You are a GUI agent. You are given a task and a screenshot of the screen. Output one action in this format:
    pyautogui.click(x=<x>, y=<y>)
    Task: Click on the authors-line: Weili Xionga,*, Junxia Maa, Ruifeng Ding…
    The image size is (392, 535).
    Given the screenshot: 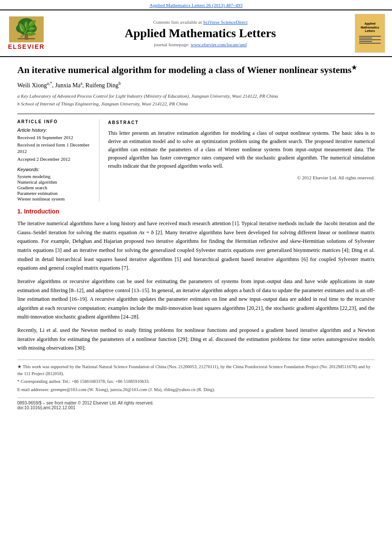 What is the action you would take?
    pyautogui.click(x=196, y=85)
    